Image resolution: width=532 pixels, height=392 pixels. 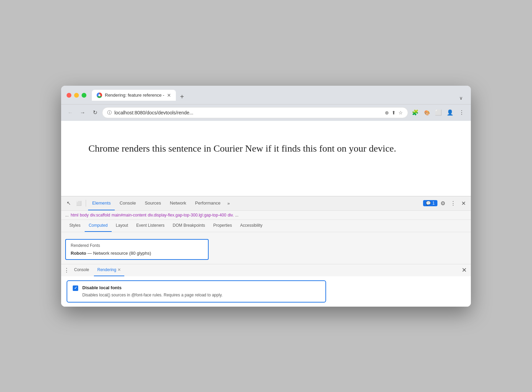 What do you see at coordinates (76, 95) in the screenshot?
I see `minimize-traffic-light` at bounding box center [76, 95].